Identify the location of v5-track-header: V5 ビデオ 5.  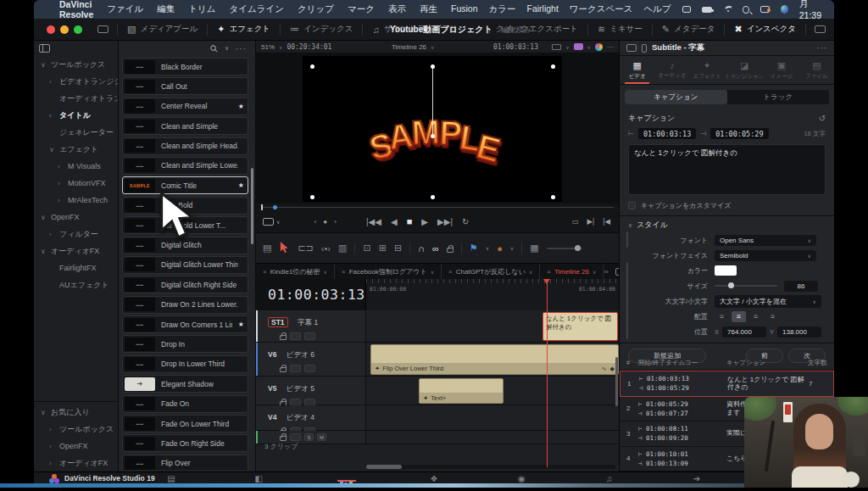
(311, 390).